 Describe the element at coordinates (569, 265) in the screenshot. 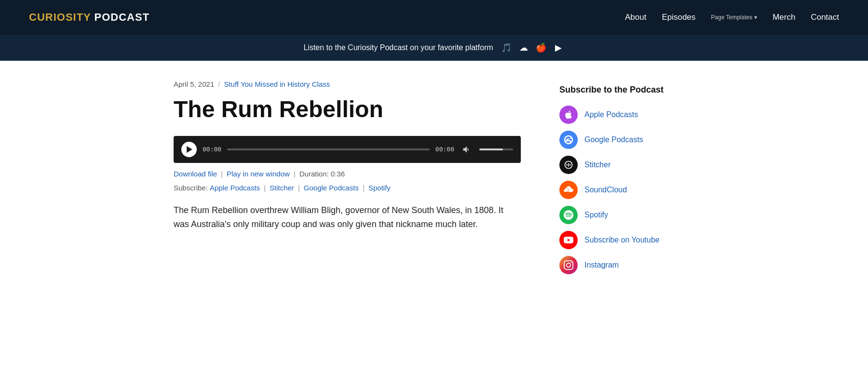

I see `instagram-icon` at that location.